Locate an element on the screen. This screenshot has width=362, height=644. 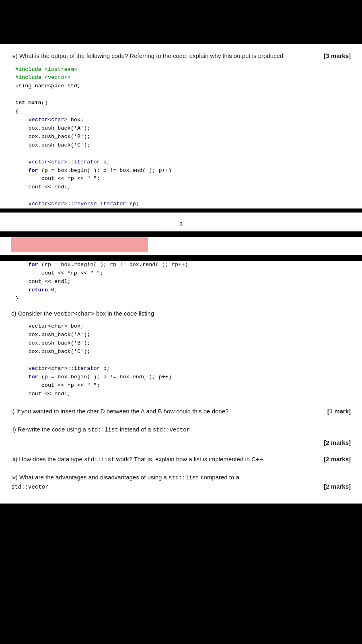
code3-line-2: box.push_back('A'); is located at coordinates (183, 335).